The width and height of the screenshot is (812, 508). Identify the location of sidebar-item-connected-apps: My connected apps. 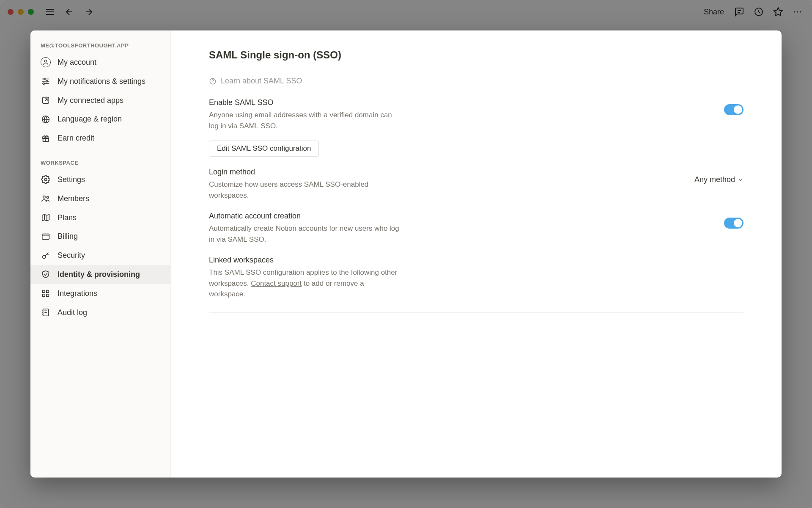
(101, 101).